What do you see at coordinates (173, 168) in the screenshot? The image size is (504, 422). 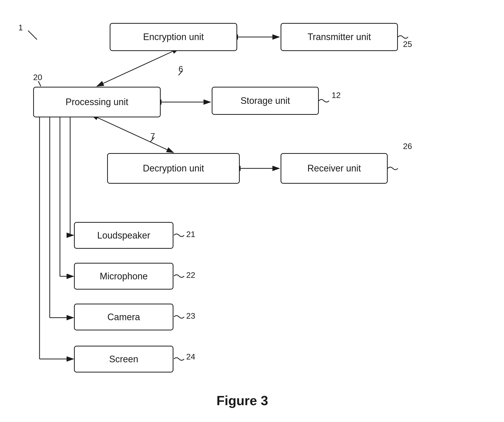 I see `decryption-unit-box: Decryption unit` at bounding box center [173, 168].